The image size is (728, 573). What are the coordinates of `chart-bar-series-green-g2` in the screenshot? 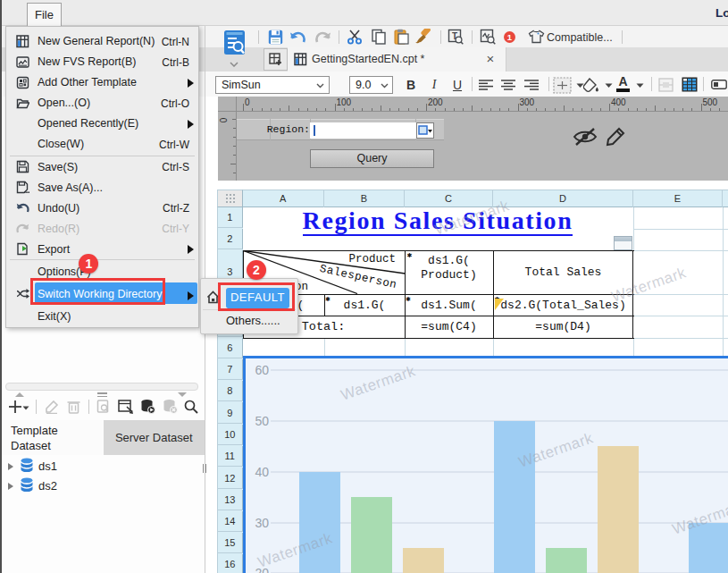 It's located at (566, 560).